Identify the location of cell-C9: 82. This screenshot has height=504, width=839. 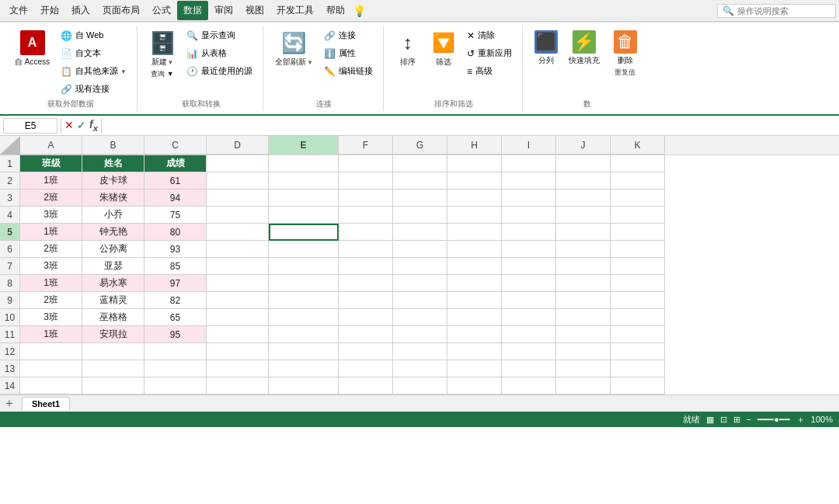
(176, 301).